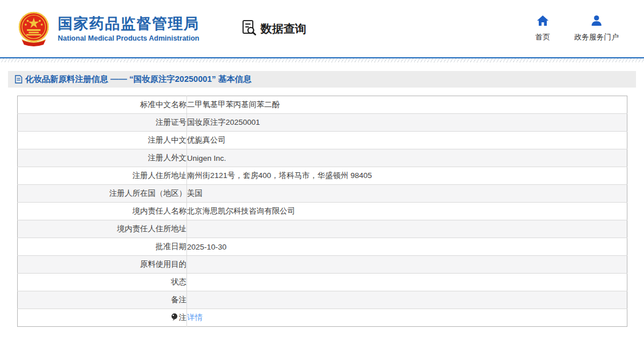 The image size is (644, 340). I want to click on table-row: 注册人中文优旎真公司, so click(323, 141).